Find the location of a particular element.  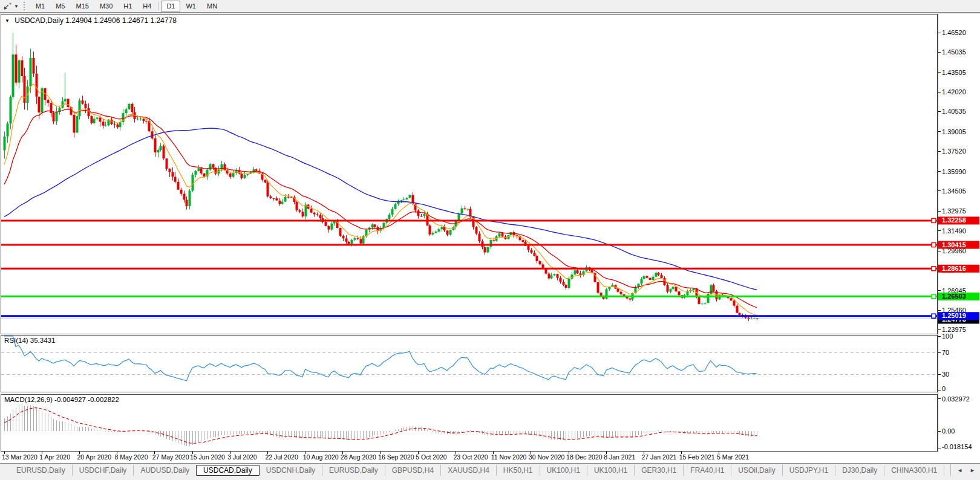

svg-text: 5 Oct 2020 is located at coordinates (431, 457).